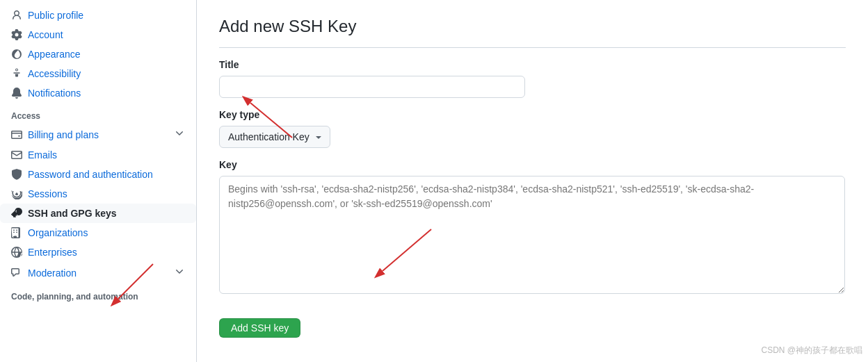 This screenshot has height=362, width=868. Describe the element at coordinates (17, 54) in the screenshot. I see `paintbrush-icon` at that location.